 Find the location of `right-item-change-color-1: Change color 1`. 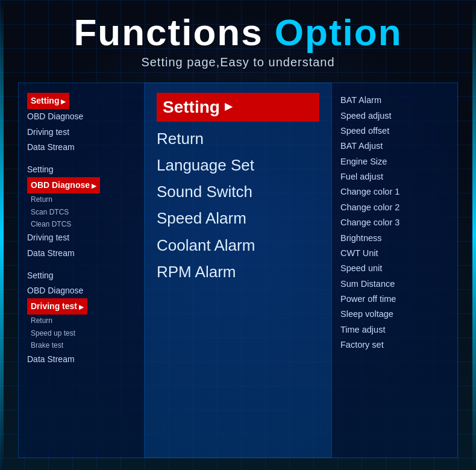

right-item-change-color-1: Change color 1 is located at coordinates (395, 192).